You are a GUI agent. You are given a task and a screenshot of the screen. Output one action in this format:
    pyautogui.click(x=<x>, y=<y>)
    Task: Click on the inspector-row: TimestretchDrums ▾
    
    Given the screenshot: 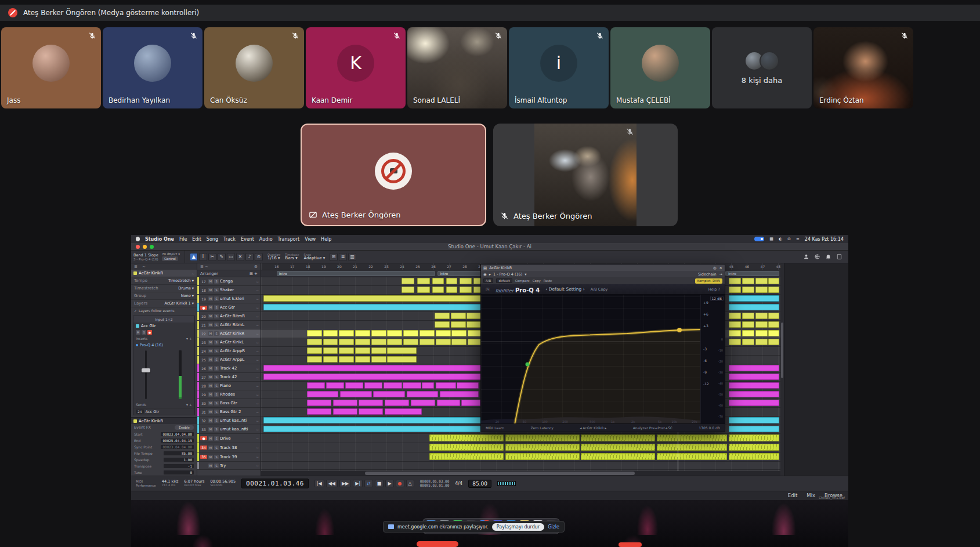 What is the action you would take?
    pyautogui.click(x=164, y=289)
    